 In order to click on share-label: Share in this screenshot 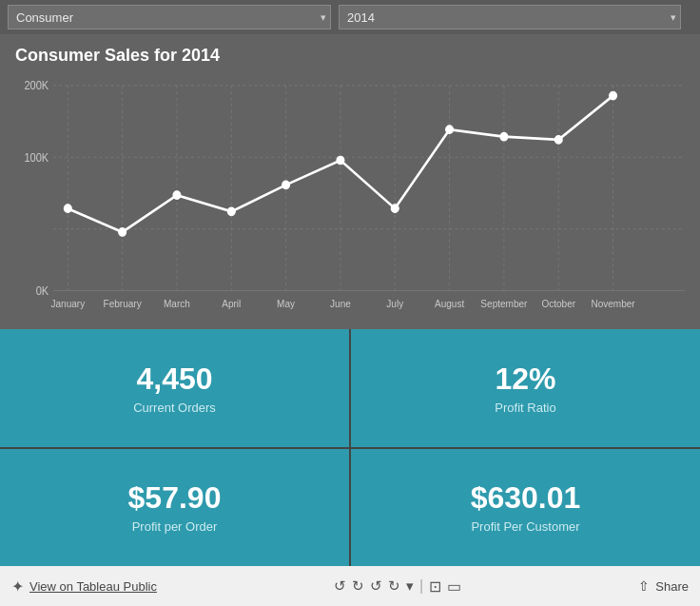, I will do `click(671, 586)`.